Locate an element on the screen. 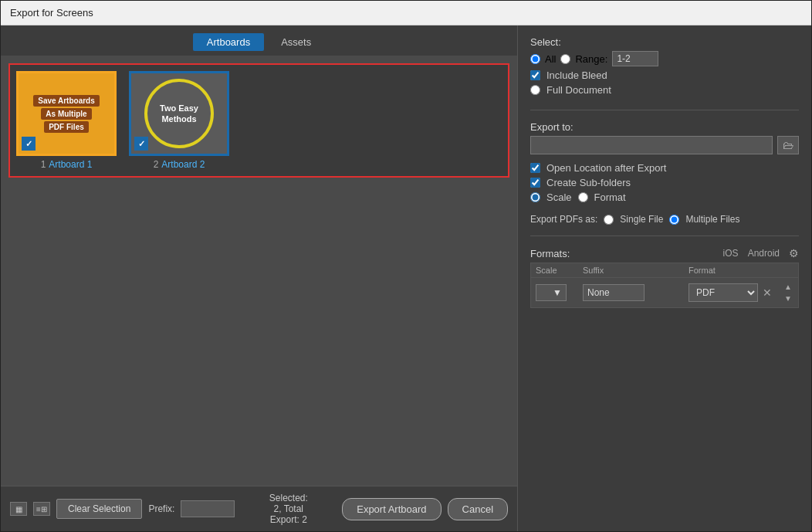 The height and width of the screenshot is (532, 812). export-artboard-button: Export Artboard is located at coordinates (391, 510).